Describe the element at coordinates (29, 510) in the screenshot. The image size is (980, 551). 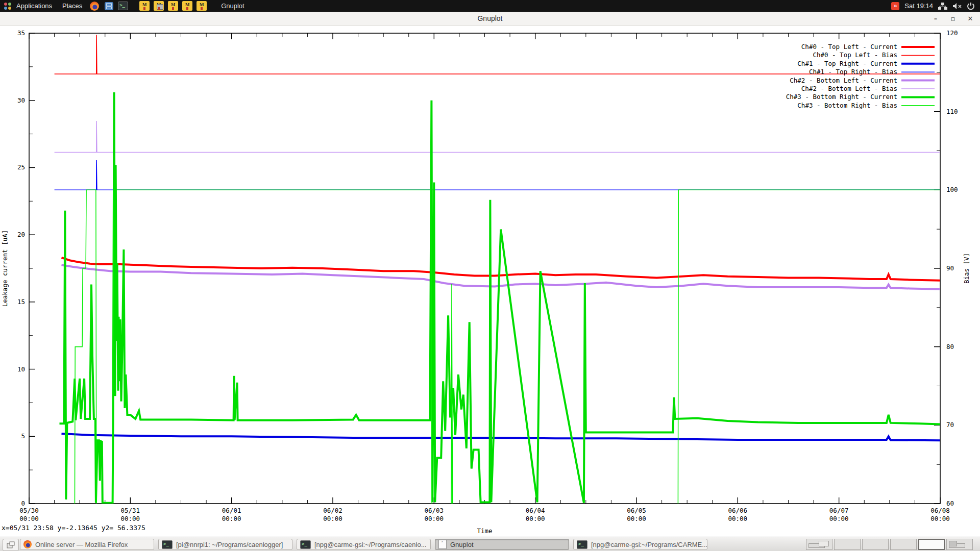
I see `svg-text: 05/30` at that location.